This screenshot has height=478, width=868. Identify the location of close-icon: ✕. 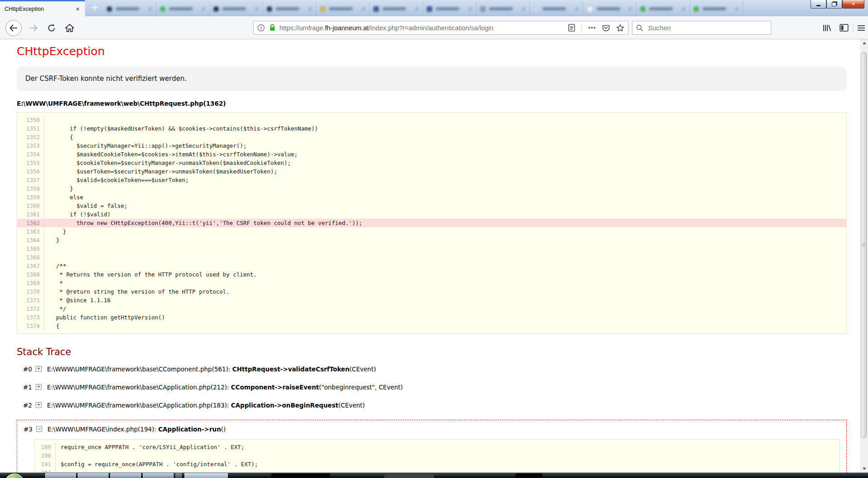
(853, 4).